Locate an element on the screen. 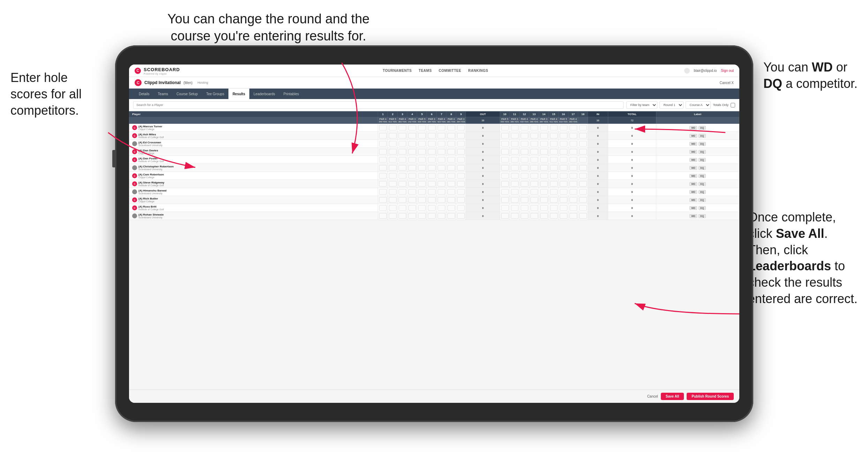 The image size is (868, 467). tab-leaderboards: Leaderboards is located at coordinates (264, 94).